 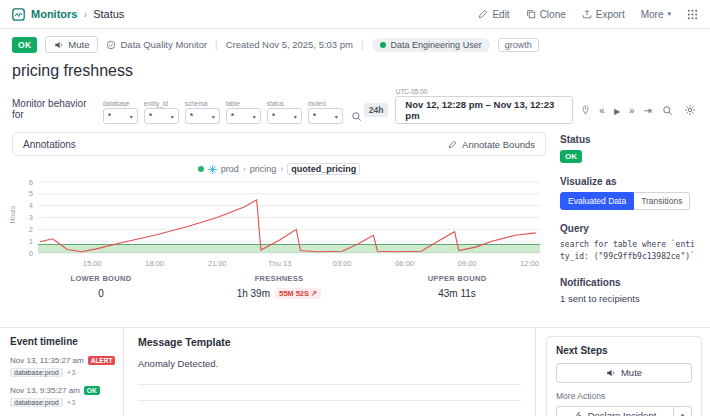 What do you see at coordinates (18, 14) in the screenshot?
I see `monitors-icon` at bounding box center [18, 14].